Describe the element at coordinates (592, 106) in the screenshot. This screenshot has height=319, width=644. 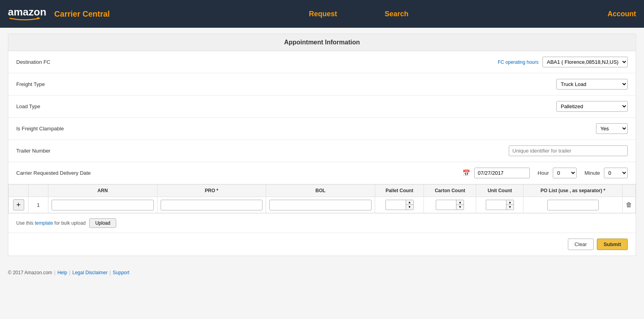
I see `load-type-controls: Palletized Floor Loaded` at that location.